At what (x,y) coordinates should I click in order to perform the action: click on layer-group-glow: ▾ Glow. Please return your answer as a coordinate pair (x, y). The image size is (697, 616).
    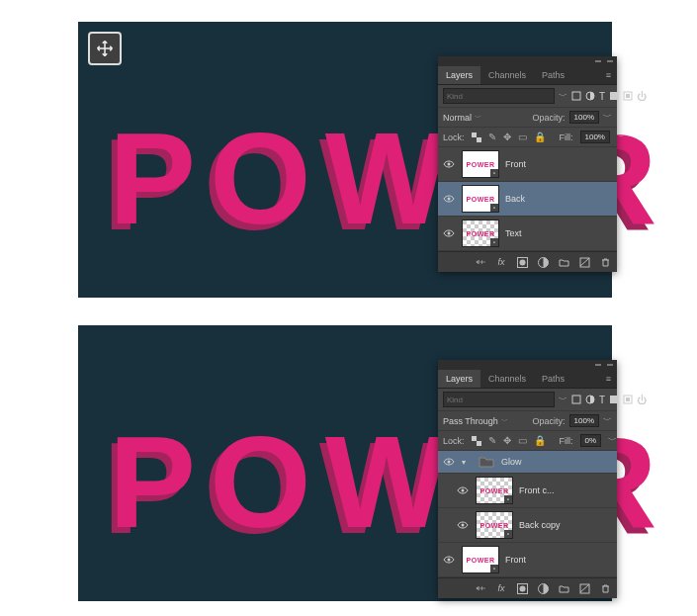
    Looking at the image, I should click on (528, 463).